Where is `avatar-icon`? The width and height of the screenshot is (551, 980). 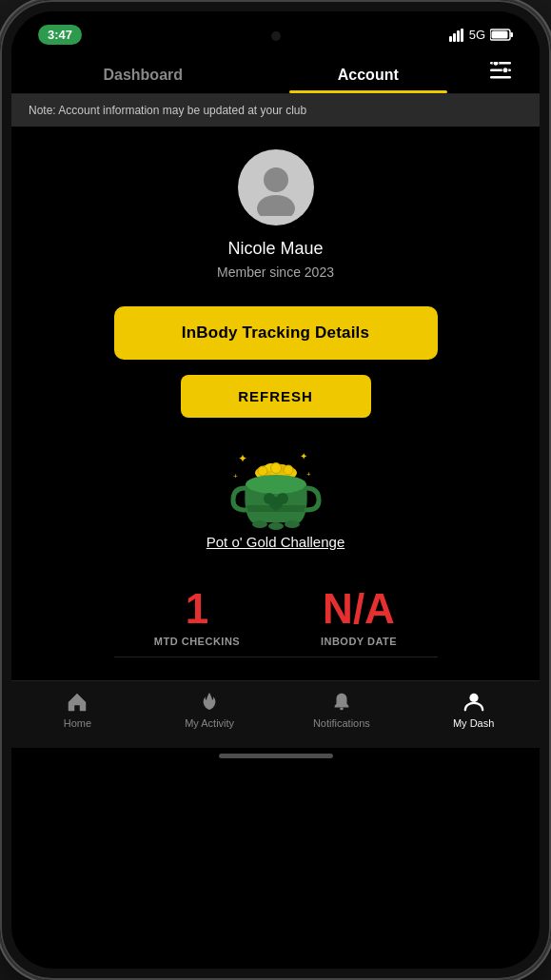 avatar-icon is located at coordinates (276, 187).